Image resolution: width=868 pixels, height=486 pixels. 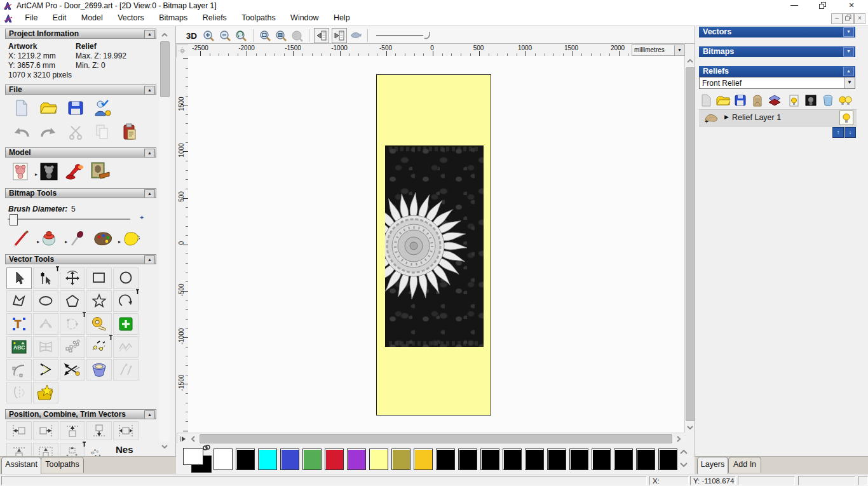 What do you see at coordinates (69, 219) in the screenshot?
I see `brush-slider-track` at bounding box center [69, 219].